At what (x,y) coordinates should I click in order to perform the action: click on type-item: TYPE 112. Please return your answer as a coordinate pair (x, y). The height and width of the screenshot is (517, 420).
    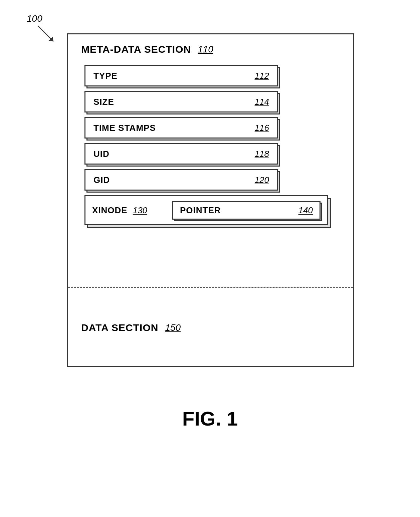
    Looking at the image, I should click on (183, 76).